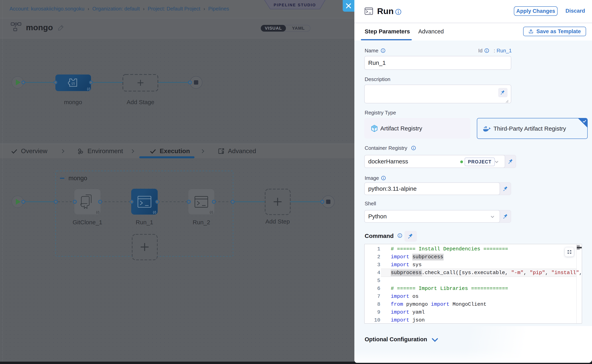  I want to click on svg-text: PIPELINE STUDIO, so click(295, 5).